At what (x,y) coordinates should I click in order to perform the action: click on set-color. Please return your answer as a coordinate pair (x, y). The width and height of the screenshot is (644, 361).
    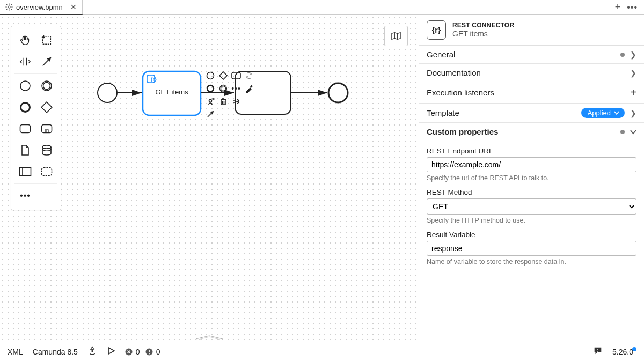
    Looking at the image, I should click on (249, 89).